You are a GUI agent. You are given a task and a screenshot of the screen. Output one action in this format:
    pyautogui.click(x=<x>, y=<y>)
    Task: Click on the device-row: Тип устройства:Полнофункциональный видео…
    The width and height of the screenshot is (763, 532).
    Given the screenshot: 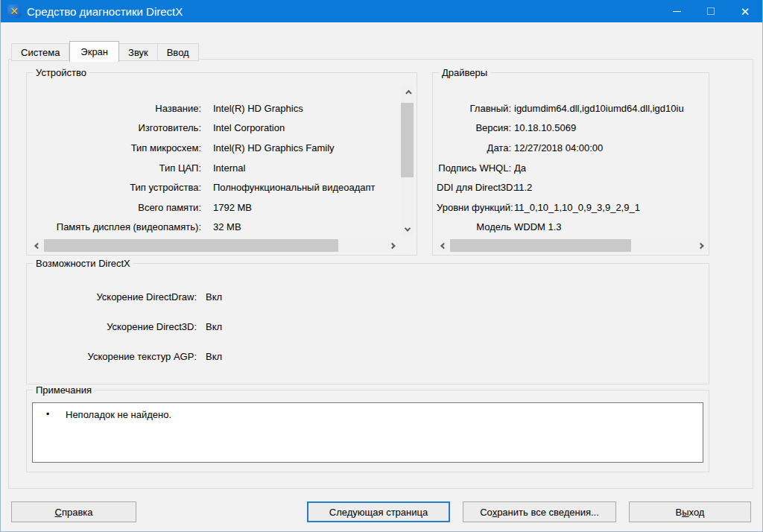 What is the action you would take?
    pyautogui.click(x=213, y=188)
    